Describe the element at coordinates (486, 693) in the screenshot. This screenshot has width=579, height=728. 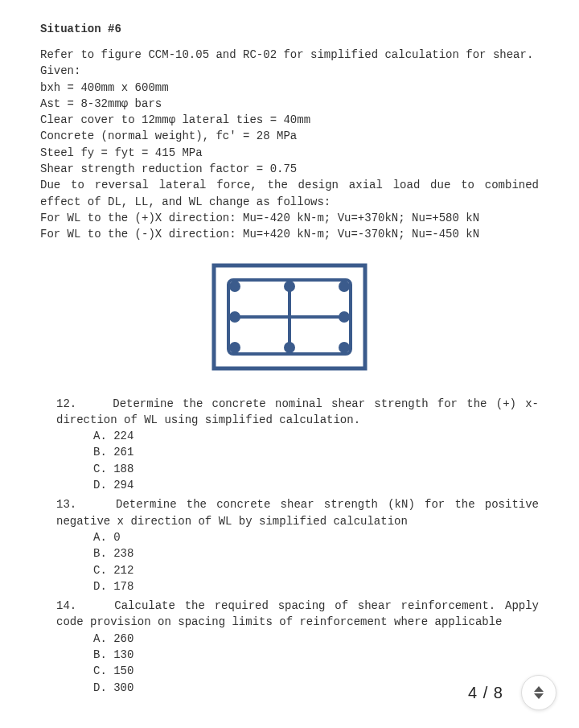
I see `page-counter: 4 / 8` at that location.